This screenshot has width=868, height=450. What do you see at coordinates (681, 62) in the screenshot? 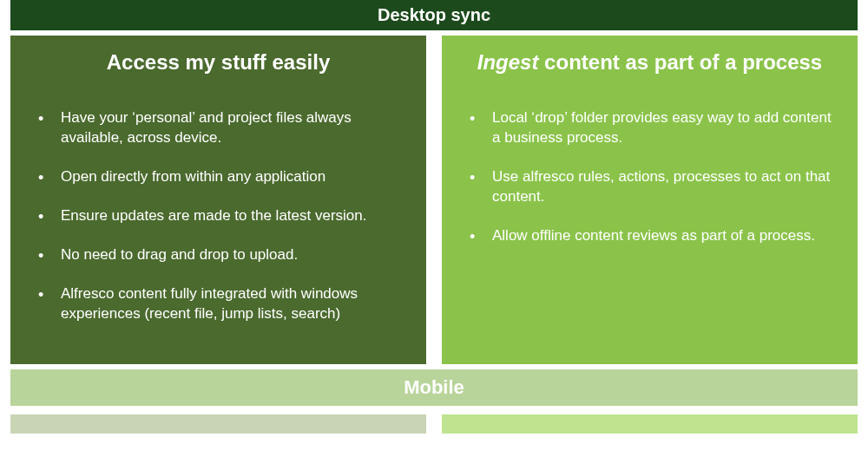
I see `right-heading-rest: content as part of a process` at bounding box center [681, 62].